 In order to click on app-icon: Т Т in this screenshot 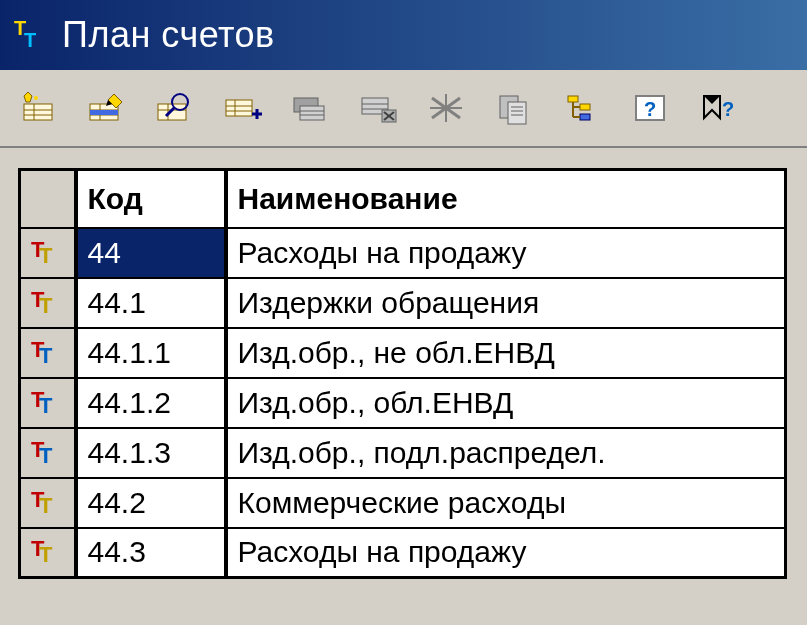, I will do `click(30, 35)`.